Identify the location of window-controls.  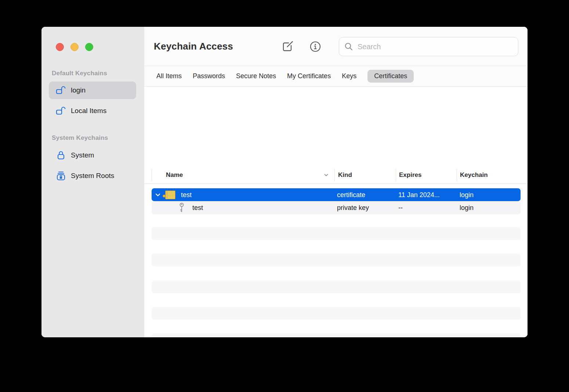
(75, 47).